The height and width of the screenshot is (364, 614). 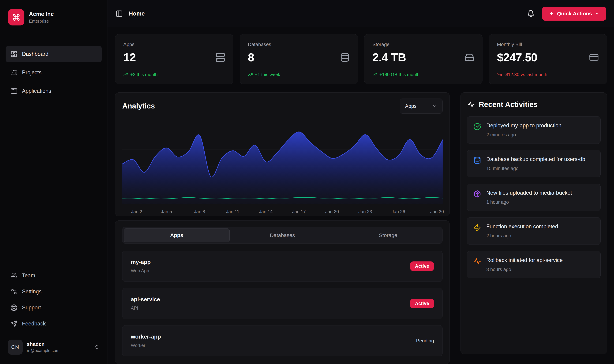 I want to click on stat-delta: -$12.30 vs last month, so click(x=548, y=75).